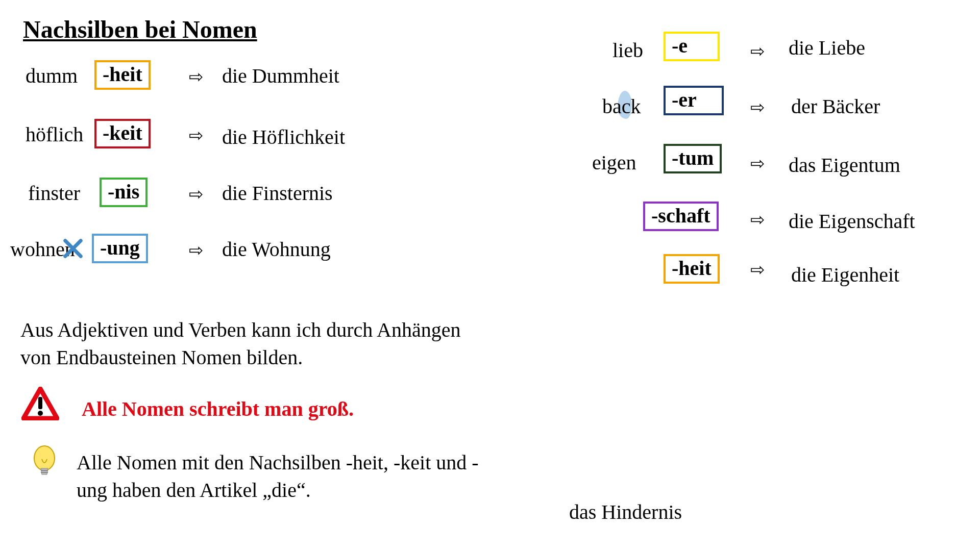  I want to click on base-word: finster, so click(54, 193).